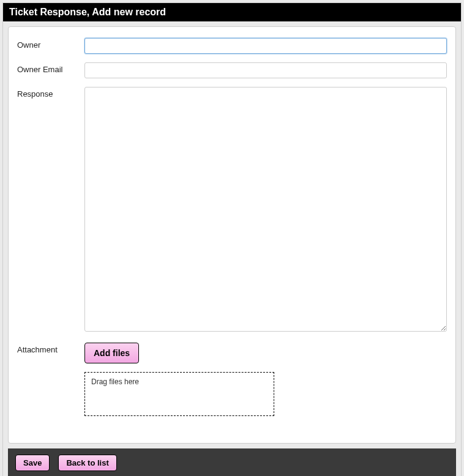 The image size is (464, 476). Describe the element at coordinates (232, 70) in the screenshot. I see `row-owner-email: Owner Email` at that location.